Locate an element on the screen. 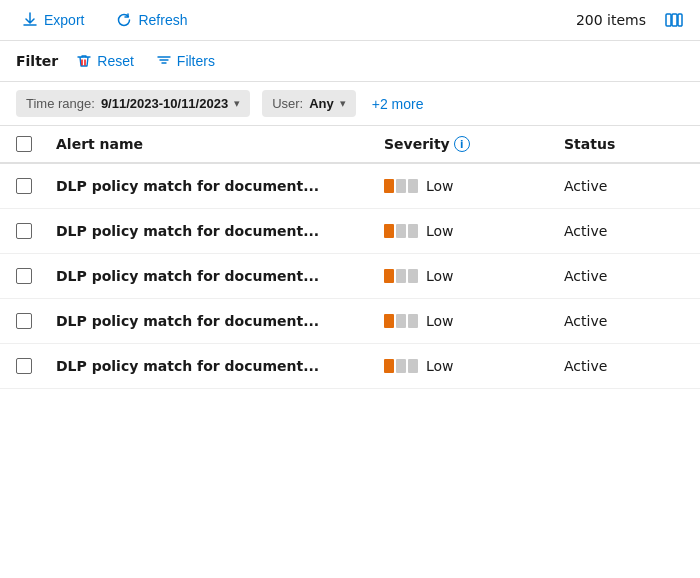 This screenshot has height=578, width=700. severity-cell-0: Low is located at coordinates (474, 186).